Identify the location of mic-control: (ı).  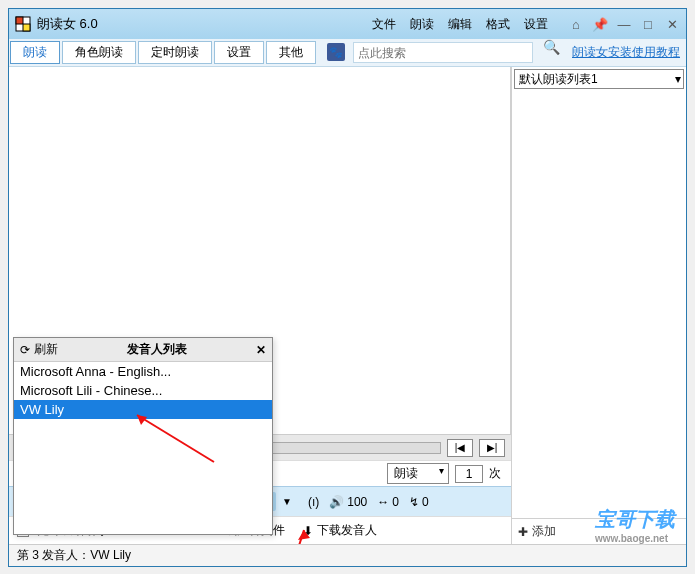
(314, 502).